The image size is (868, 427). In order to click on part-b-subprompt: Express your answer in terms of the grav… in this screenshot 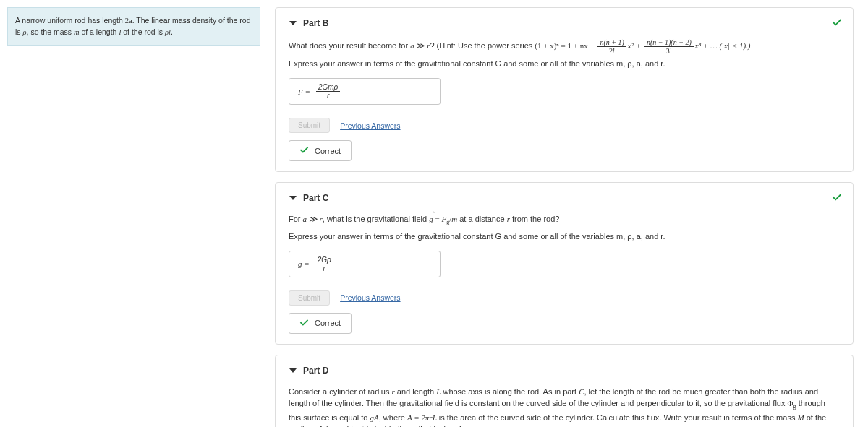, I will do `click(564, 64)`.